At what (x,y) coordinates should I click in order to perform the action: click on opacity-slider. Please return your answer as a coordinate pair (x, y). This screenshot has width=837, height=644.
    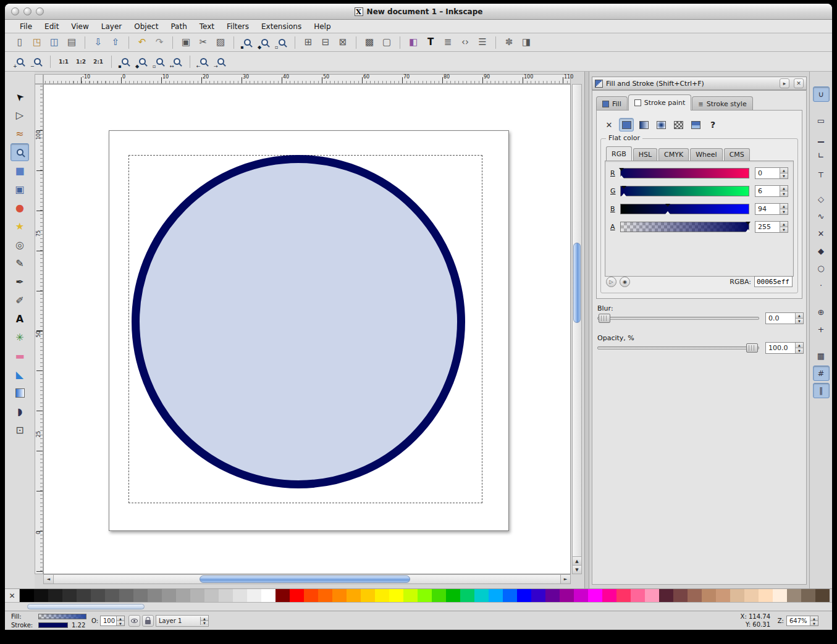
    Looking at the image, I should click on (678, 348).